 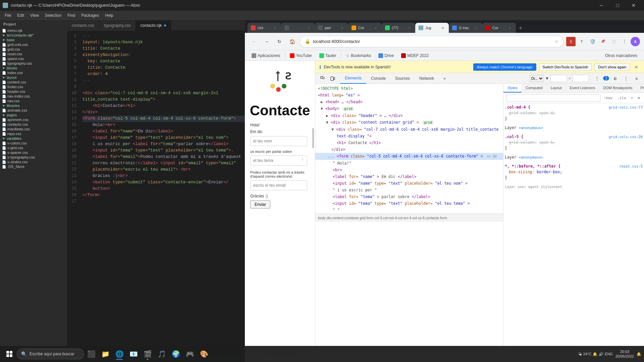 What do you see at coordinates (34, 167) in the screenshot?
I see `tree-file-ds-store: 📄 .DS_Store` at bounding box center [34, 167].